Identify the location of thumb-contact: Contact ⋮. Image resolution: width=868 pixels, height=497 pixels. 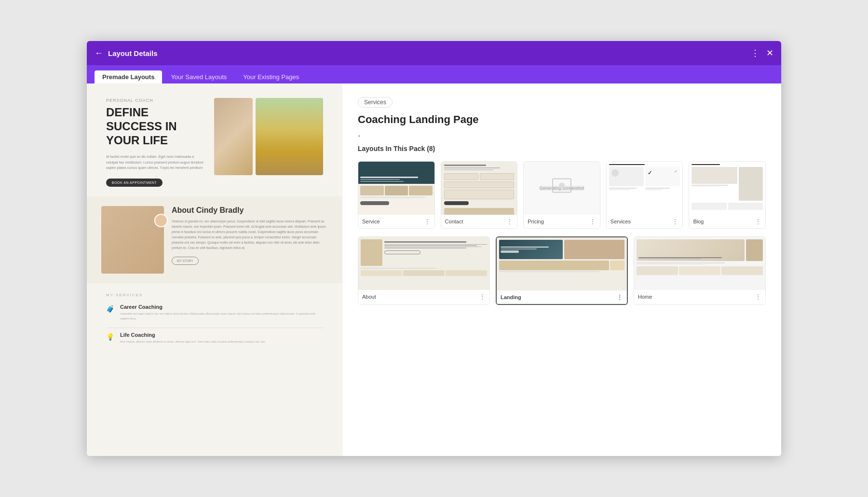
(479, 195).